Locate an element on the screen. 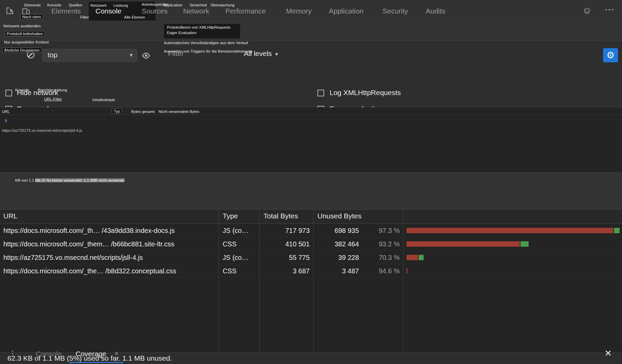  de-kb-prefix: KB von 1.1 is located at coordinates (25, 180).